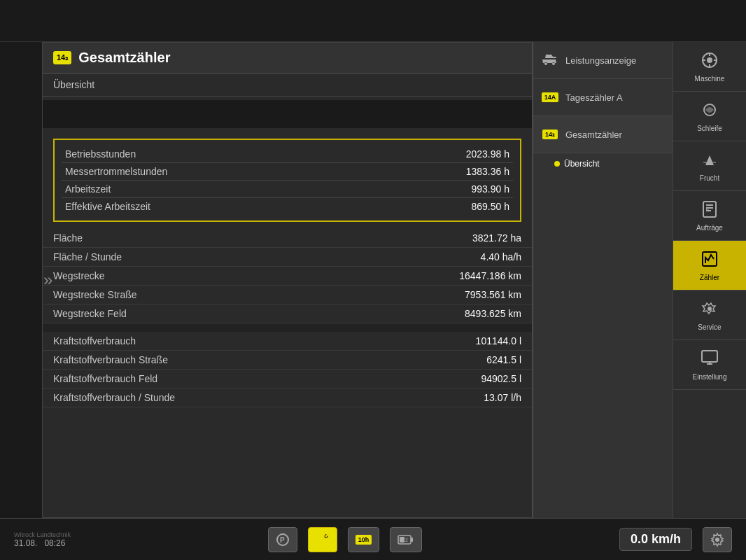  What do you see at coordinates (287, 206) in the screenshot?
I see `table-row: Effektive Arbeitszeit 869.50 h` at bounding box center [287, 206].